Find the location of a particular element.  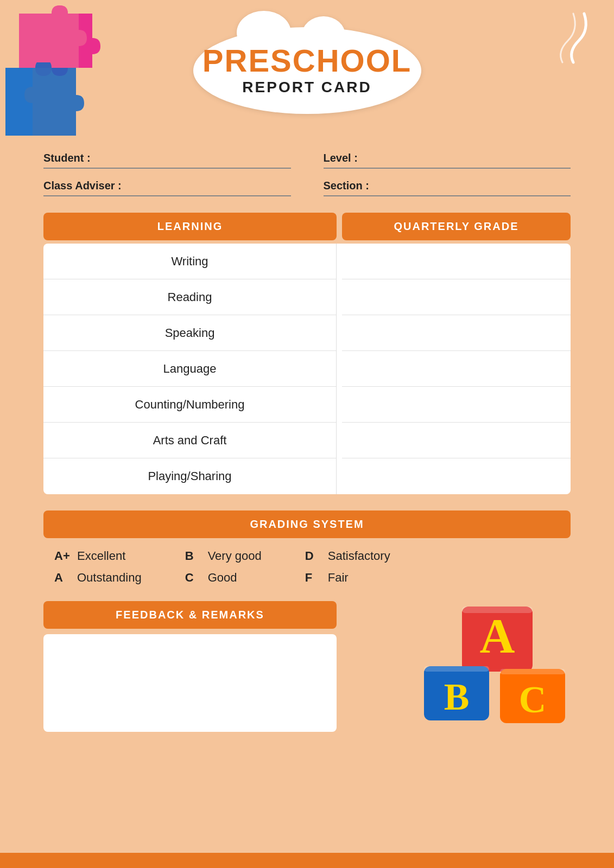

section-group: Section : is located at coordinates (447, 188).